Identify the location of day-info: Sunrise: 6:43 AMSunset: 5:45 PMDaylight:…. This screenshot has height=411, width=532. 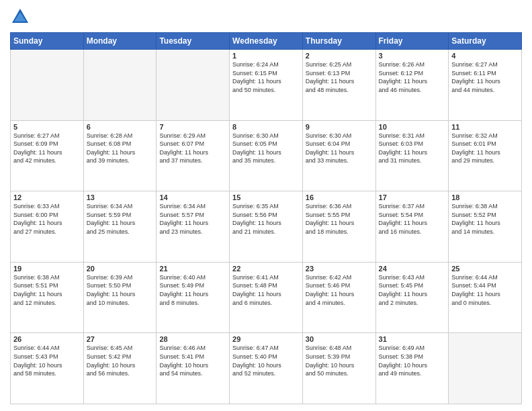
(412, 290).